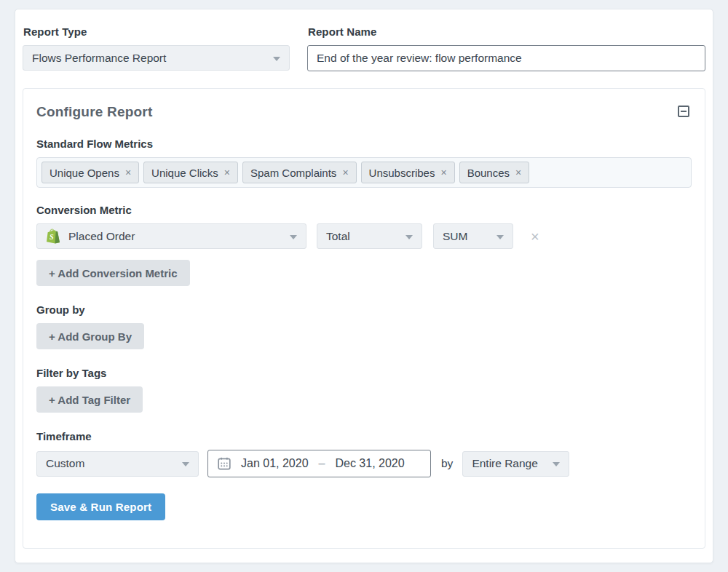  I want to click on report-name-field: Report Name, so click(507, 48).